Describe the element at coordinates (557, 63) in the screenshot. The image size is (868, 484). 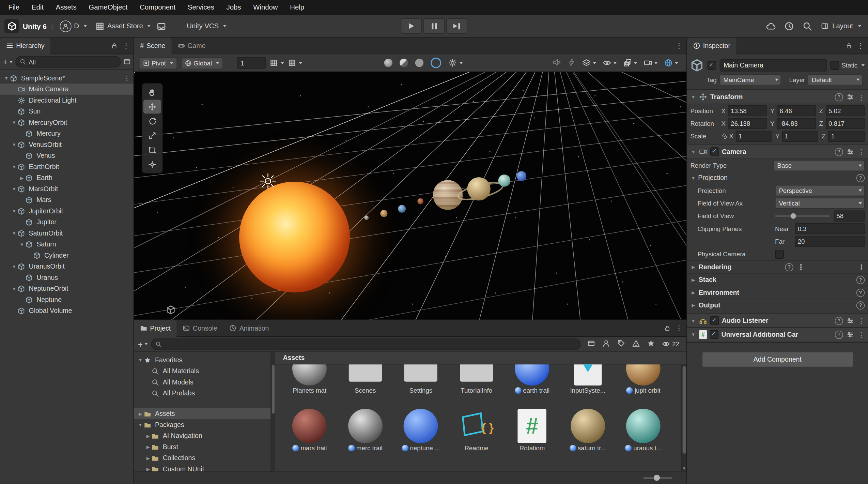
I see `audio-mute-icon` at that location.